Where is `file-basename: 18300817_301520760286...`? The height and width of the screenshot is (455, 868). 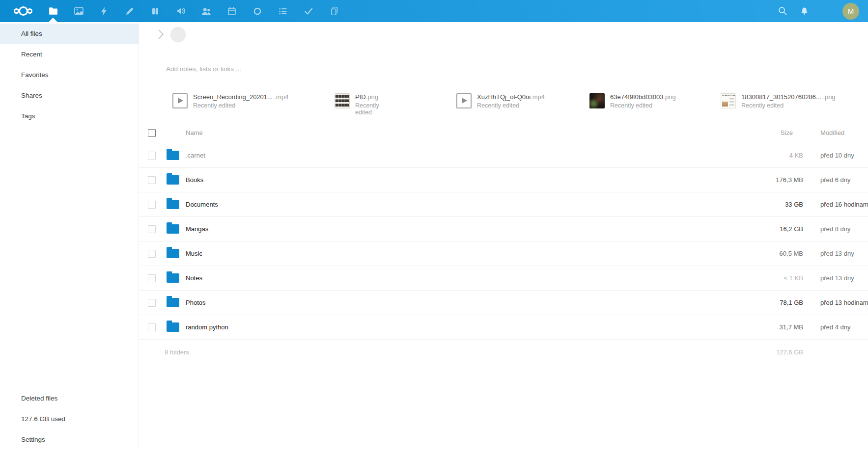
file-basename: 18300817_301520760286... is located at coordinates (781, 97).